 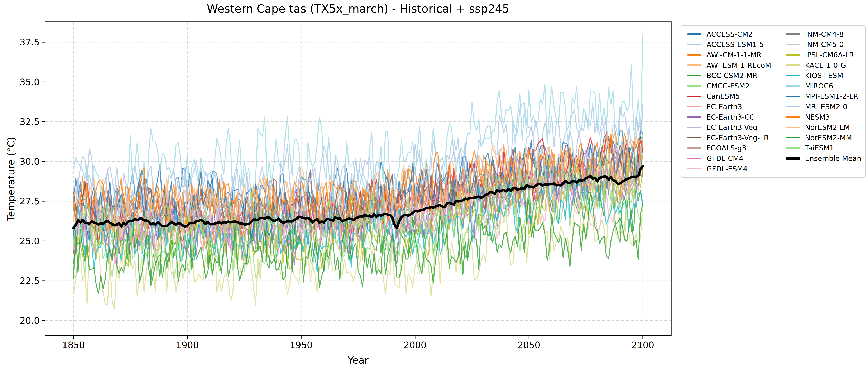 I want to click on legend-item-Ensemble Mean: Ensemble Mean, so click(x=824, y=158).